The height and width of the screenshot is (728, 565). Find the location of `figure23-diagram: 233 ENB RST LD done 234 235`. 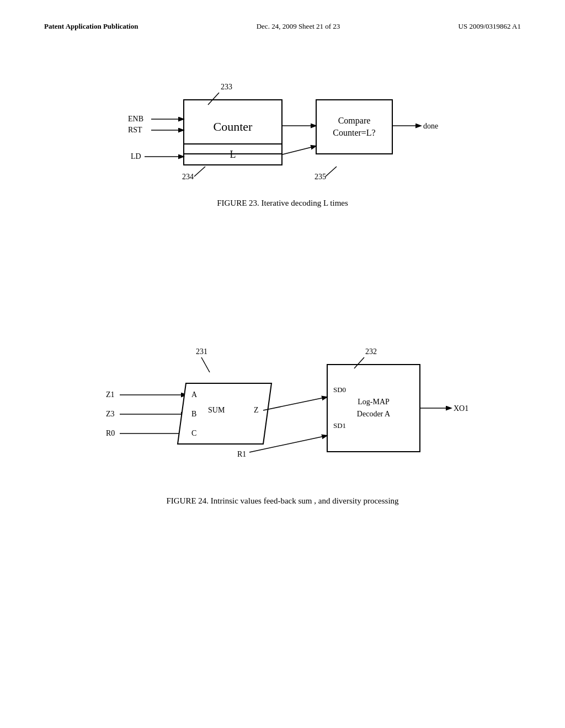

figure23-diagram: 233 ENB RST LD done 234 235 is located at coordinates (282, 132).